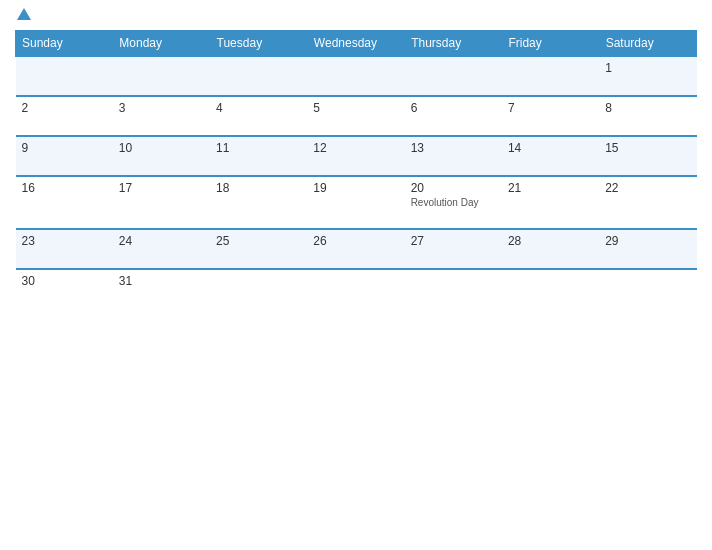 The height and width of the screenshot is (550, 712). Describe the element at coordinates (356, 288) in the screenshot. I see `week-row-6: 3031` at that location.